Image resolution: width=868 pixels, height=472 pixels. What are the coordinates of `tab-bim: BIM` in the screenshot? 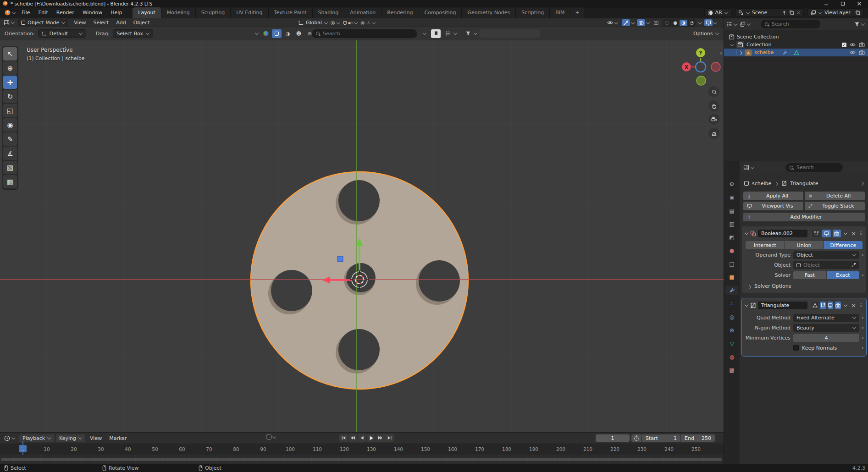 It's located at (560, 13).